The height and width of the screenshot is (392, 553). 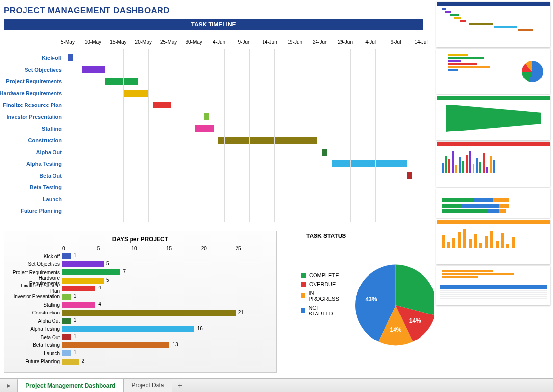 I want to click on pie-chart: 43%14%14%, so click(x=392, y=305).